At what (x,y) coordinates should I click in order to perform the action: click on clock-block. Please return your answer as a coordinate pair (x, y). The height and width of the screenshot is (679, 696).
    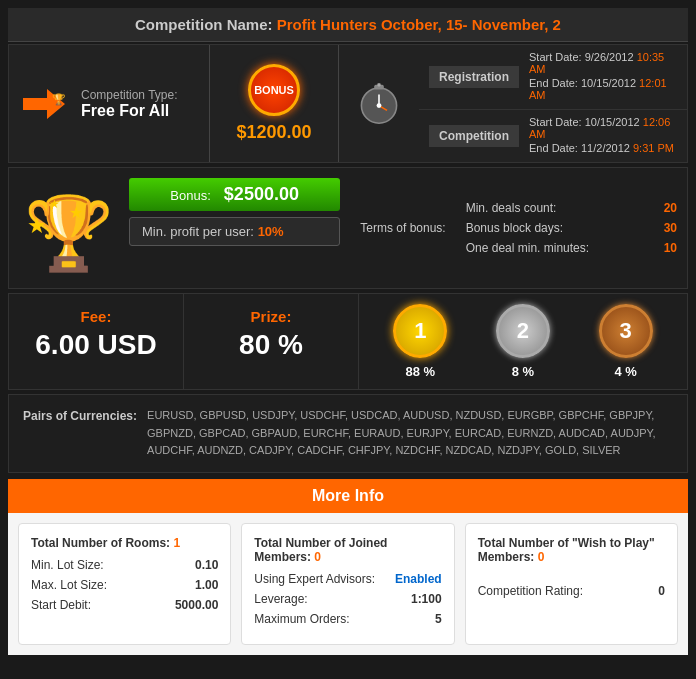
    Looking at the image, I should click on (379, 104).